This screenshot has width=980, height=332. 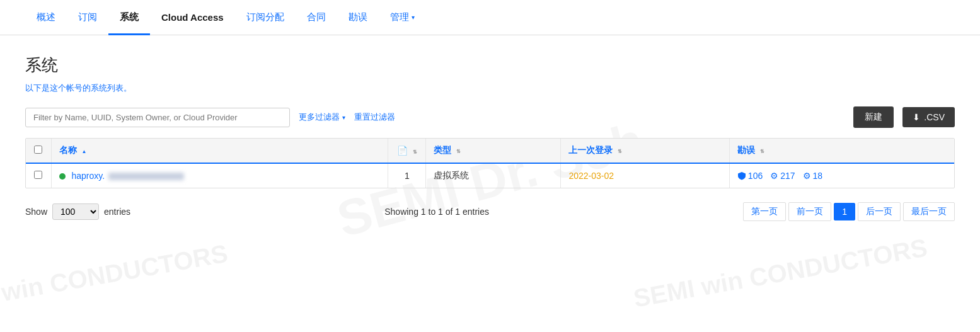 What do you see at coordinates (842, 151) in the screenshot?
I see `th-errata: 勘误 ⇅` at bounding box center [842, 151].